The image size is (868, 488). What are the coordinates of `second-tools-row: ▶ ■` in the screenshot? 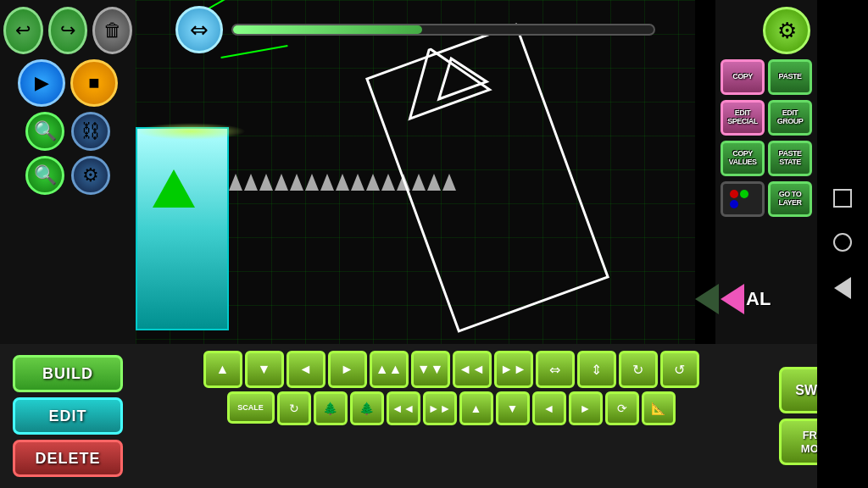 It's located at (68, 83).